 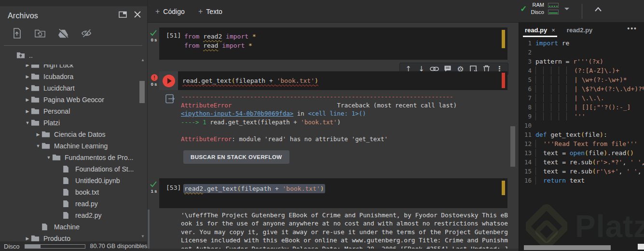 What do you see at coordinates (577, 153) in the screenshot?
I see `editor-code-line: 13text = open(file).read()` at bounding box center [577, 153].